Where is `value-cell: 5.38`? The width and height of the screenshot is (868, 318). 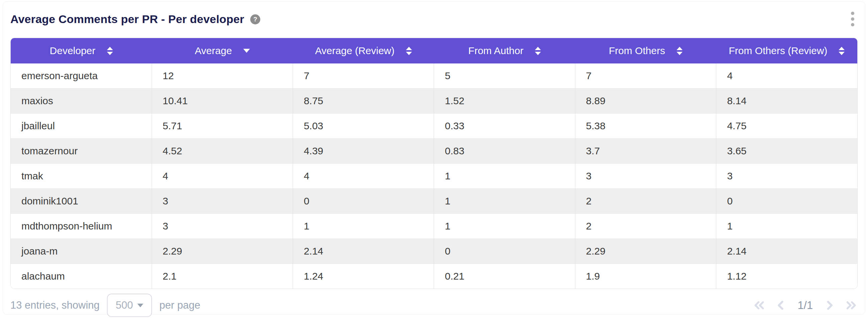
value-cell: 5.38 is located at coordinates (646, 126).